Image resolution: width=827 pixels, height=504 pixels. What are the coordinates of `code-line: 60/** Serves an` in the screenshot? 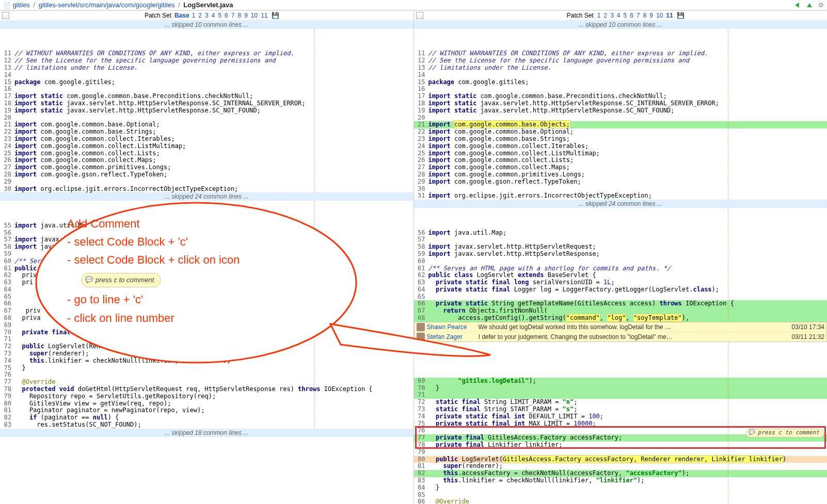 It's located at (206, 262).